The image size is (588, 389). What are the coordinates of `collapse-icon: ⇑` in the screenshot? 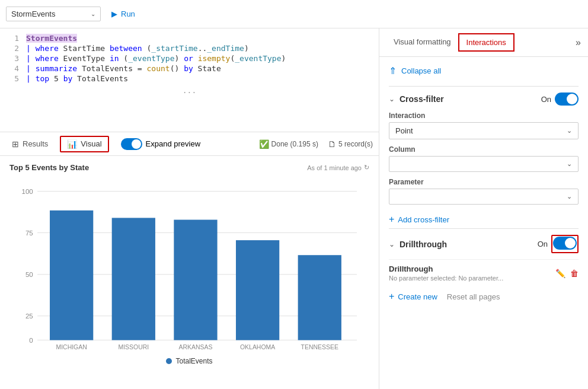 It's located at (392, 71).